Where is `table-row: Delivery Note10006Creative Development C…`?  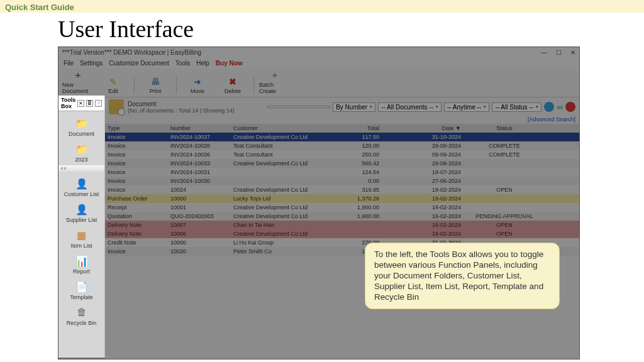
table-row: Delivery Note10006Creative Development C… is located at coordinates (342, 234).